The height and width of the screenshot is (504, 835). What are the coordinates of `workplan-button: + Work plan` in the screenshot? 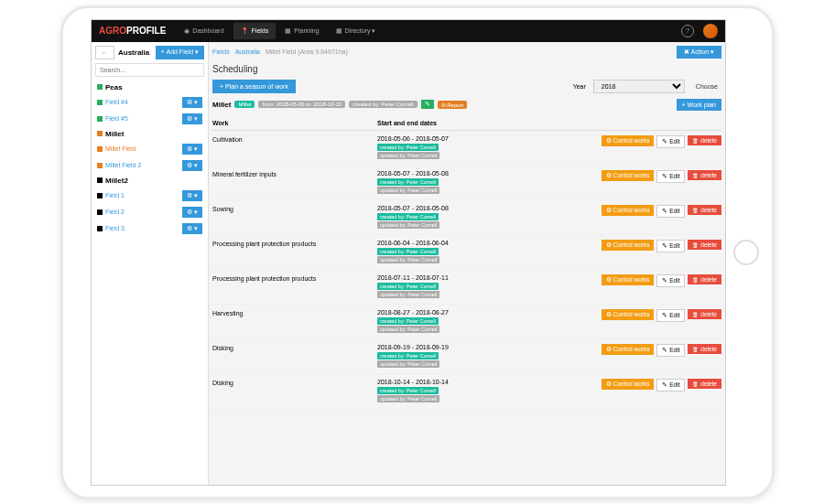 It's located at (699, 104).